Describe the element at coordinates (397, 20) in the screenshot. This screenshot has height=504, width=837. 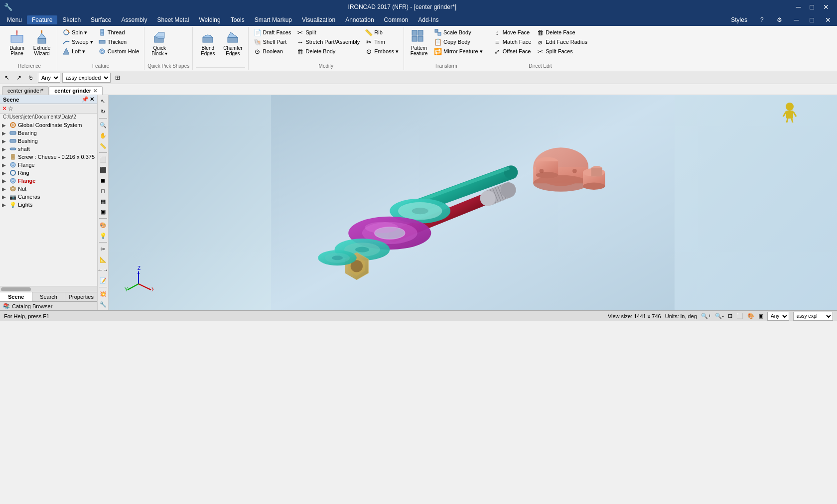
I see `menu-item-common: Common` at that location.